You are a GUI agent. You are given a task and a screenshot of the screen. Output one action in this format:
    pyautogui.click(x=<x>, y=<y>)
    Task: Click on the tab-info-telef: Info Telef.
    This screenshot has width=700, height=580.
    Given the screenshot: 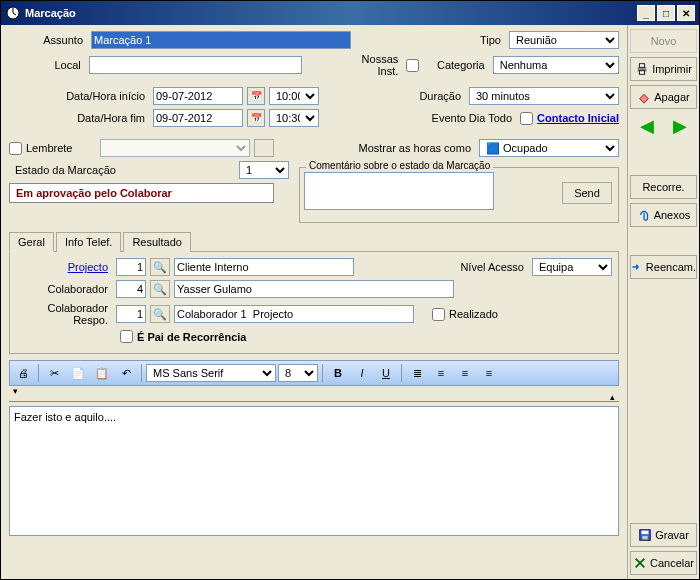 What is the action you would take?
    pyautogui.click(x=89, y=242)
    